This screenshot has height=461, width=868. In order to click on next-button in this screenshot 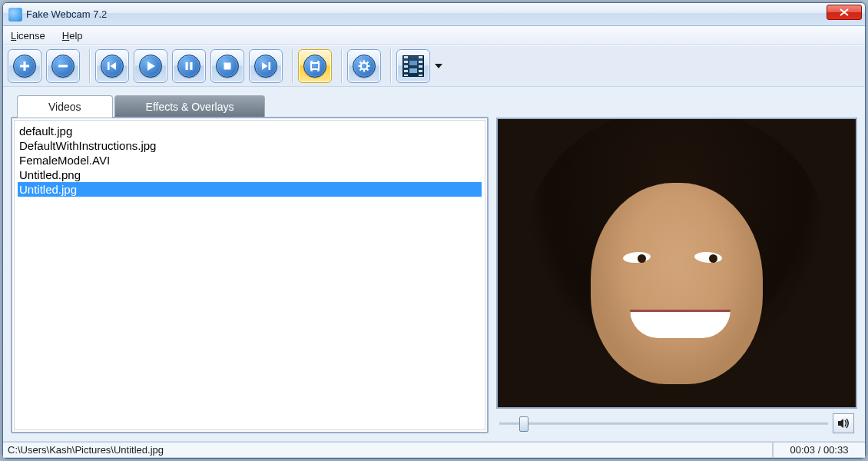, I will do `click(266, 66)`.